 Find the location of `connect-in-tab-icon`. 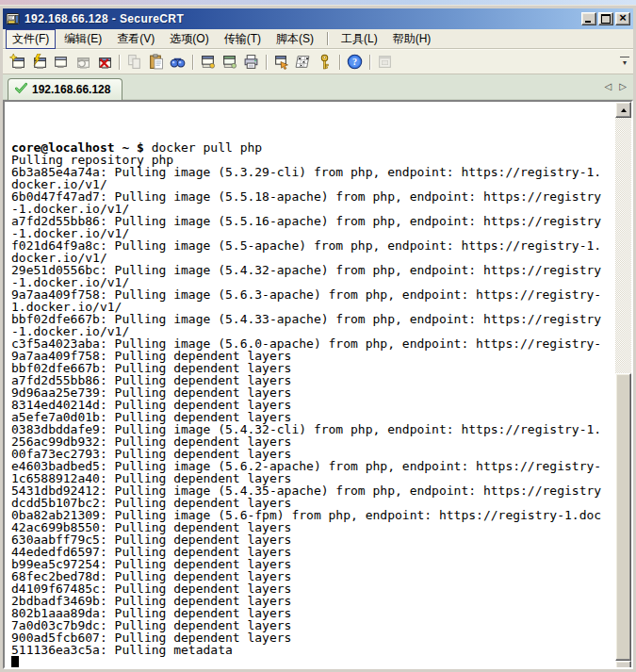

connect-in-tab-icon is located at coordinates (60, 62).